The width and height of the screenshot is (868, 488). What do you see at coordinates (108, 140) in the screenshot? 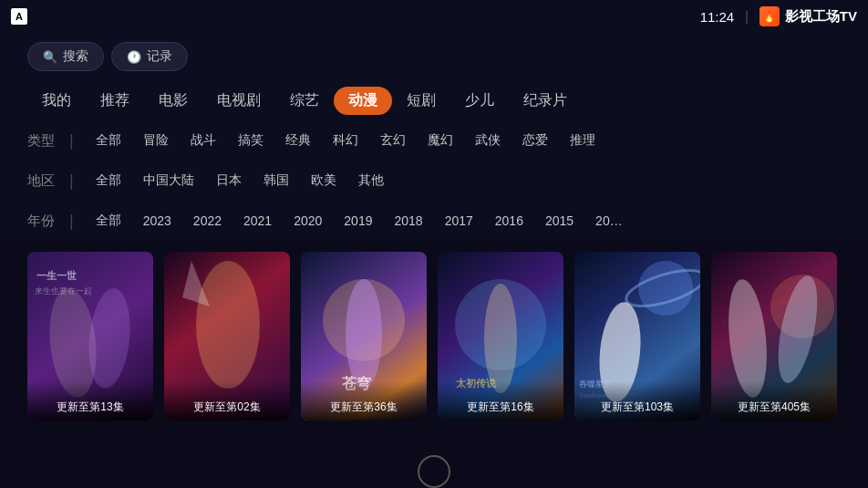
I see `type-cat-item: 全部` at bounding box center [108, 140].